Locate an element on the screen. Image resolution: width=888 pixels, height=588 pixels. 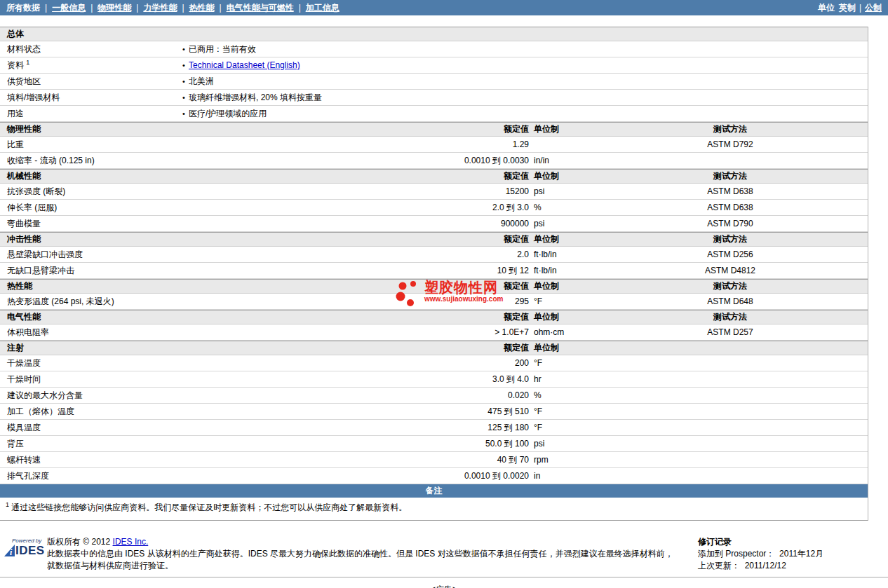
property-value: 0.020 is located at coordinates (473, 395).